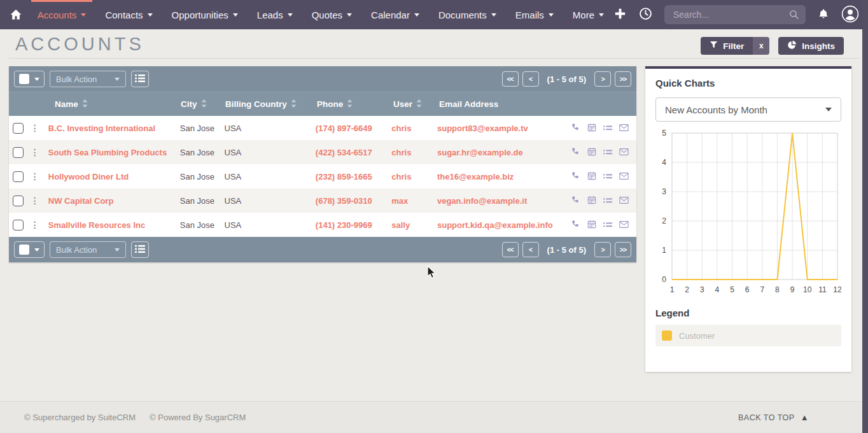 This screenshot has width=868, height=433. I want to click on email-link: support.kid.qa@example.info, so click(504, 225).